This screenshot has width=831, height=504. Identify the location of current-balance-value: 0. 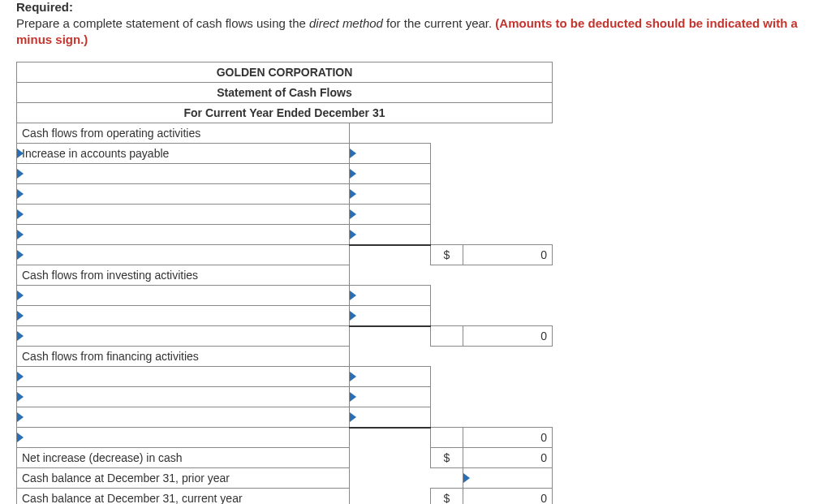
(508, 497).